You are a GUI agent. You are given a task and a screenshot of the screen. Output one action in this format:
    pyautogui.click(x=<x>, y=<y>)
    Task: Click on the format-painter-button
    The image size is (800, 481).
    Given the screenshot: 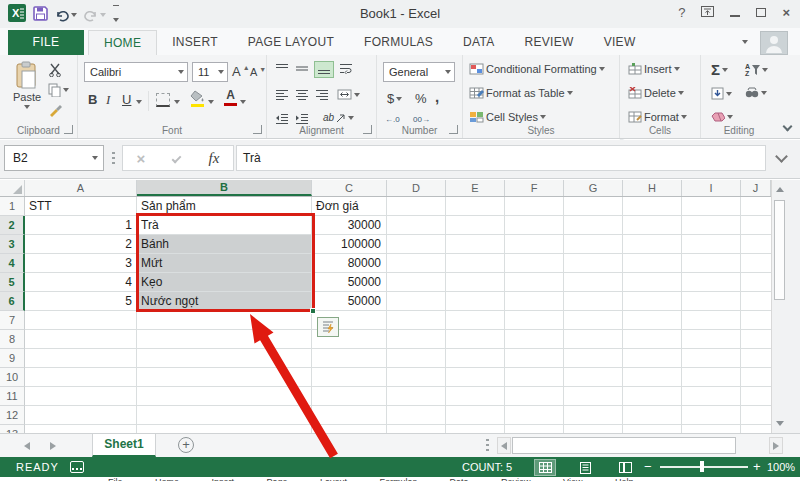 What is the action you would take?
    pyautogui.click(x=55, y=110)
    